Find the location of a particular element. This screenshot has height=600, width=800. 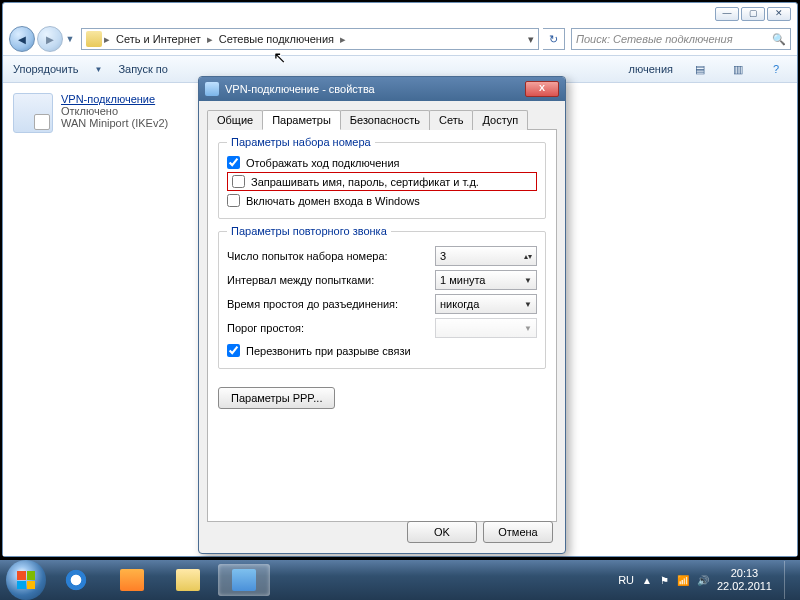

tab-general: Общие is located at coordinates (235, 120).